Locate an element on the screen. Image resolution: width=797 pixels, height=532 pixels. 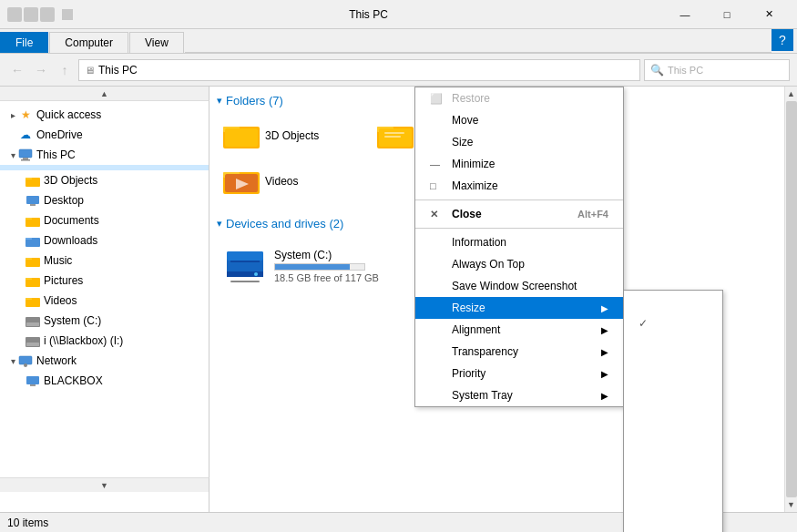
folder-item-3d: 3D Objects is located at coordinates (291, 136).